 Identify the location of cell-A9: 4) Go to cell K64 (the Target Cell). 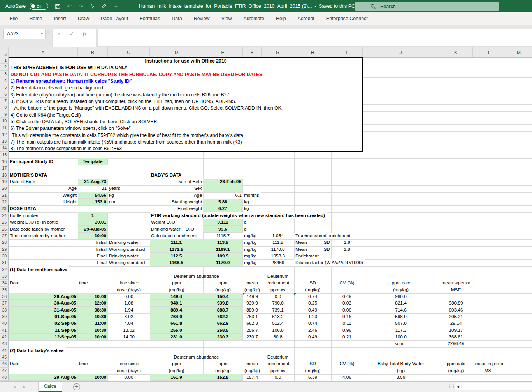
(186, 115).